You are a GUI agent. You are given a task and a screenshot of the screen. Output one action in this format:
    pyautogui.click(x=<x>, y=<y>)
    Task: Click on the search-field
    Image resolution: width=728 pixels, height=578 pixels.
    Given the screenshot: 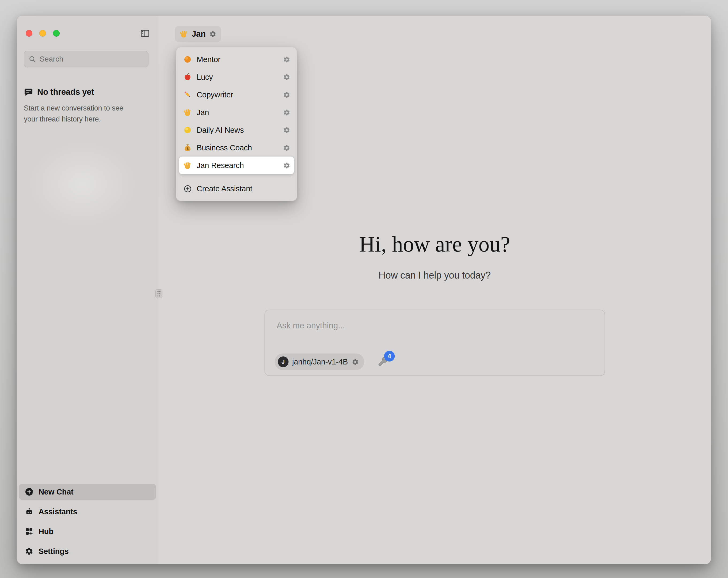 What is the action you would take?
    pyautogui.click(x=86, y=59)
    